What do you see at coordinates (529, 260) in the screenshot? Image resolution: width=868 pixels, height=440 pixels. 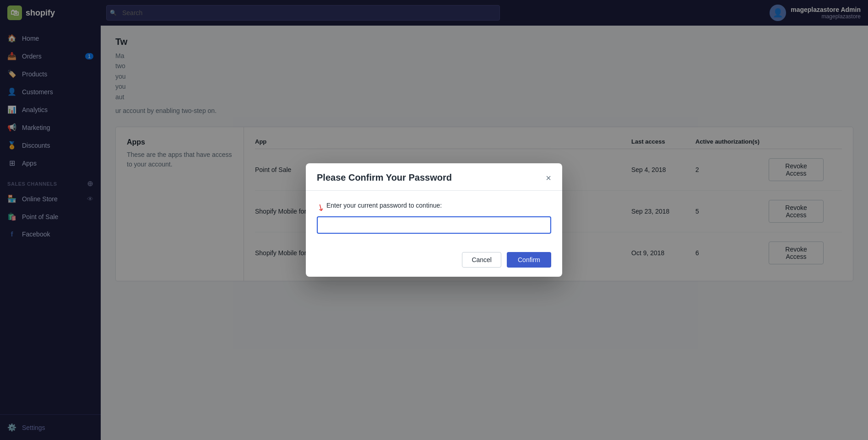 I see `confirm-button: Confirm` at bounding box center [529, 260].